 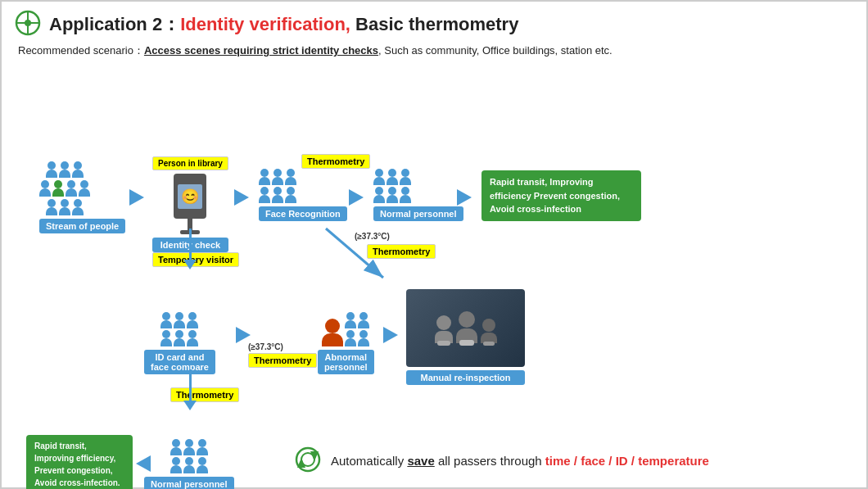 What do you see at coordinates (137, 198) in the screenshot?
I see `arrow1` at bounding box center [137, 198].